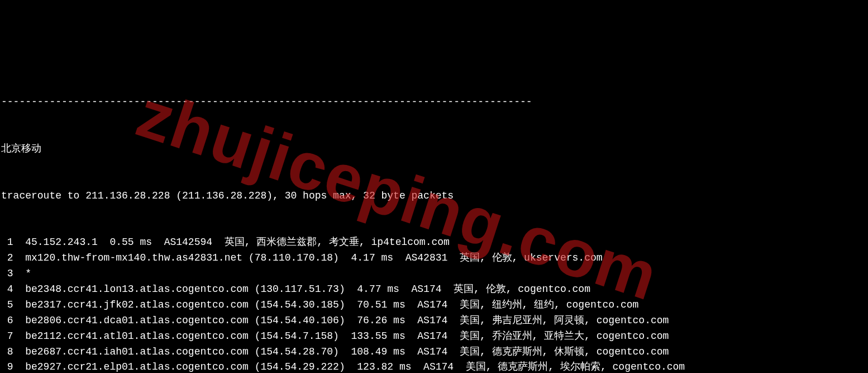 The height and width of the screenshot is (373, 868). I want to click on hop-detail: be2806.ccr41.dca01.atlas.cogentco.com (1…, so click(347, 320).